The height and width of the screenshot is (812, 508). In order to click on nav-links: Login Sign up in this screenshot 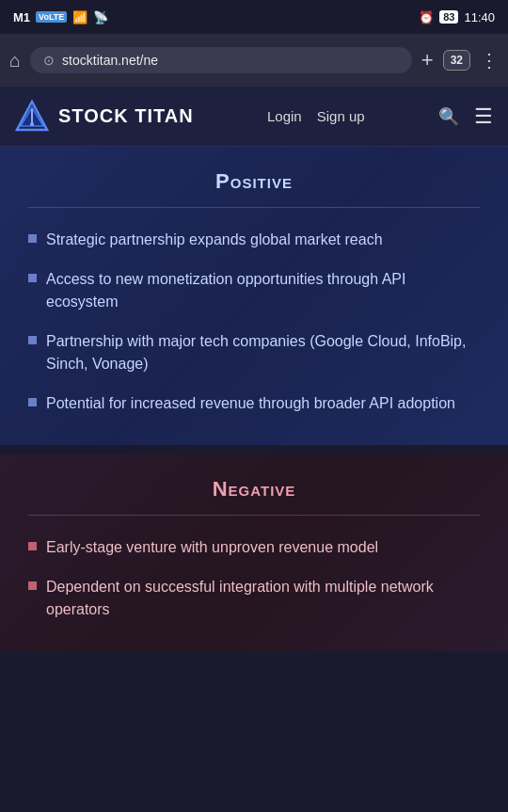, I will do `click(316, 117)`.